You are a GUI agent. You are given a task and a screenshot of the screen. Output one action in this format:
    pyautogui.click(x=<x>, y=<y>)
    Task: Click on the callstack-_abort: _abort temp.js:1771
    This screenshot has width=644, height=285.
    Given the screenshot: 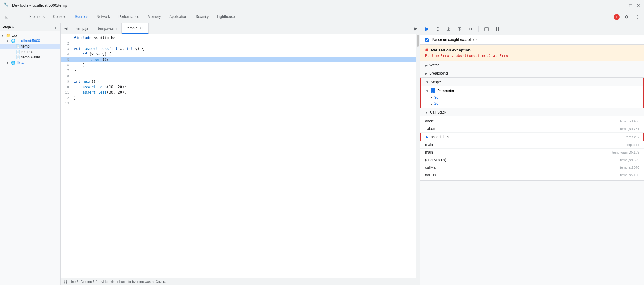 What is the action you would take?
    pyautogui.click(x=532, y=129)
    